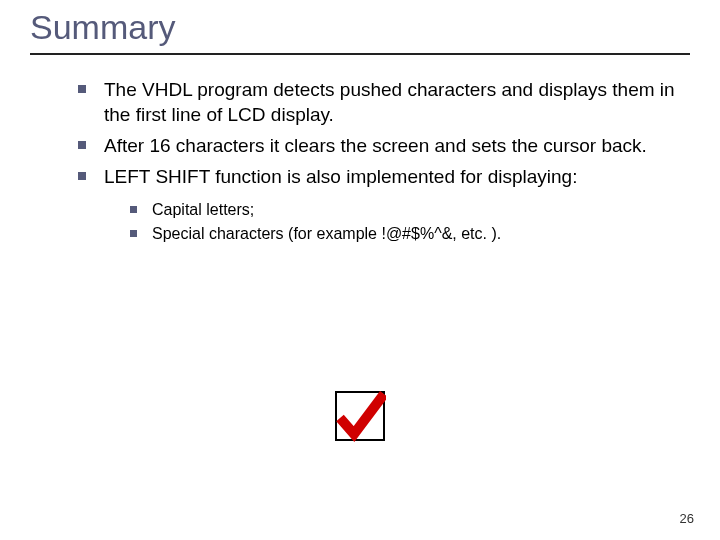  I want to click on list-item: Capital letters;, so click(410, 210).